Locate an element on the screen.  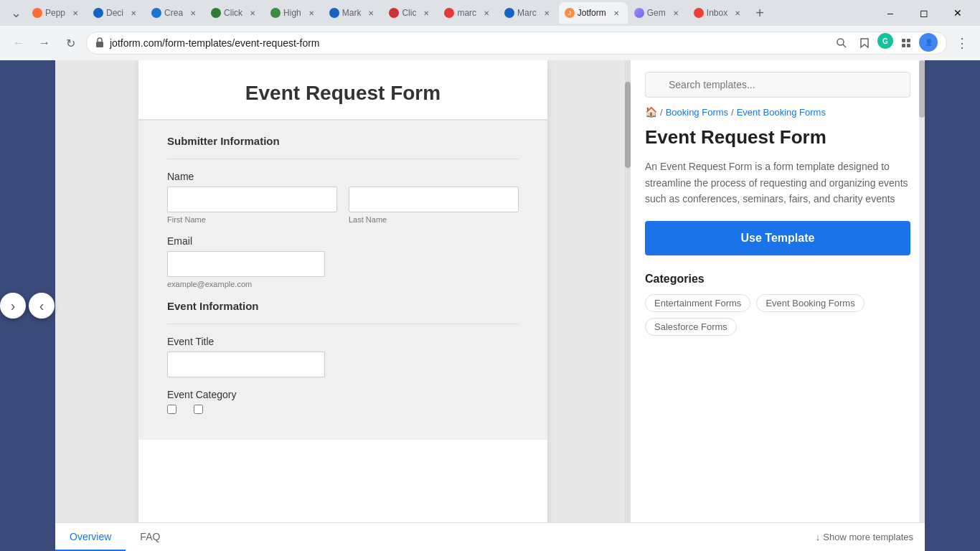
back-button: ← is located at coordinates (19, 43).